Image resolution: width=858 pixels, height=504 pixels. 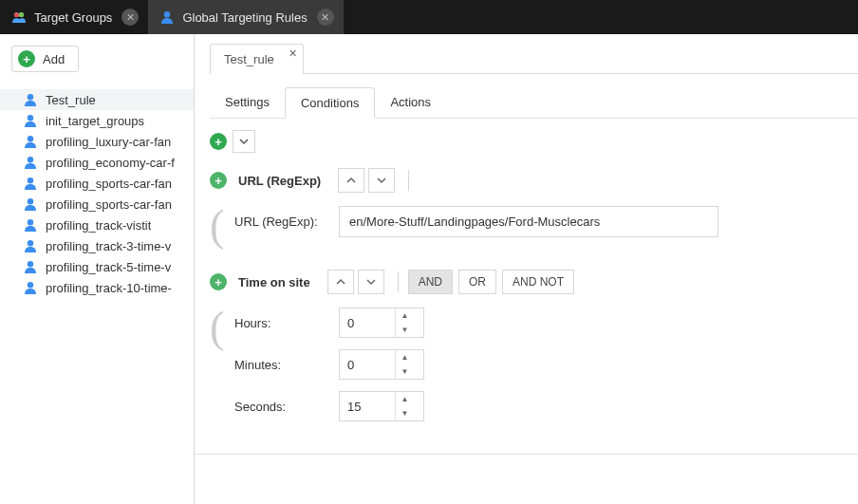 I want to click on sidebar-item: profiling_track-5-time-v, so click(x=97, y=267).